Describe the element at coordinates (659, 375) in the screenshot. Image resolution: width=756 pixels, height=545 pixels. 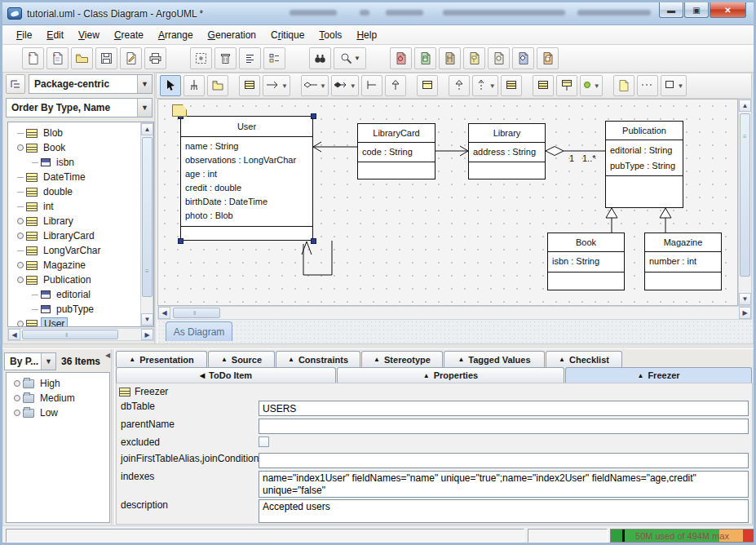
I see `tab-freezer: ▲Freezer` at that location.